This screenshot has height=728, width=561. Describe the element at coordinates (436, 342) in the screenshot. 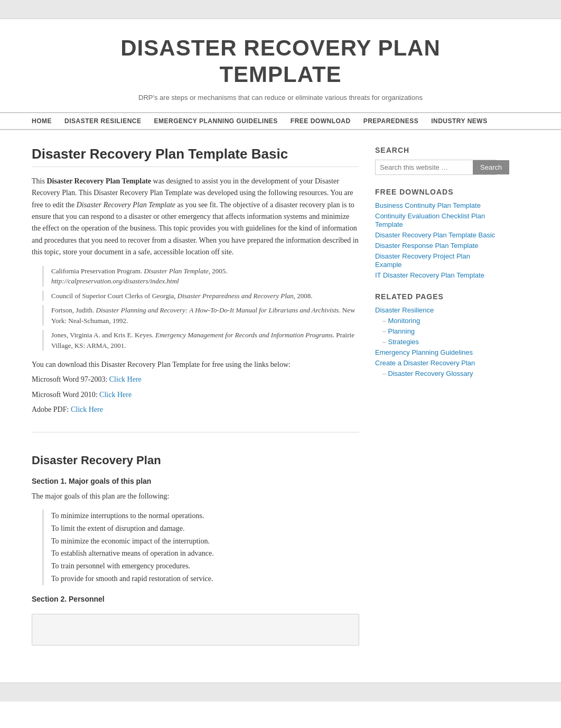

I see `list-item: Strategies` at that location.